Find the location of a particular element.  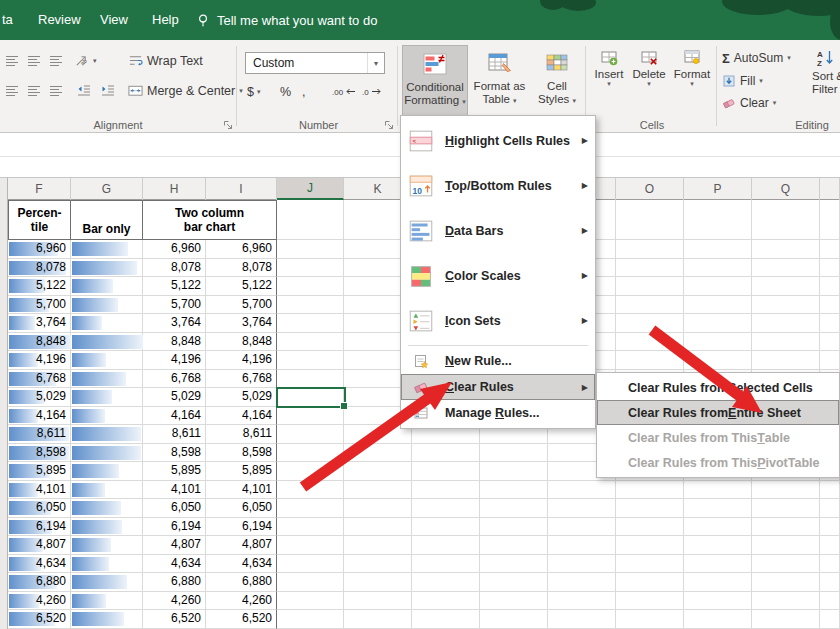

cell-I: 4,196 is located at coordinates (242, 360).